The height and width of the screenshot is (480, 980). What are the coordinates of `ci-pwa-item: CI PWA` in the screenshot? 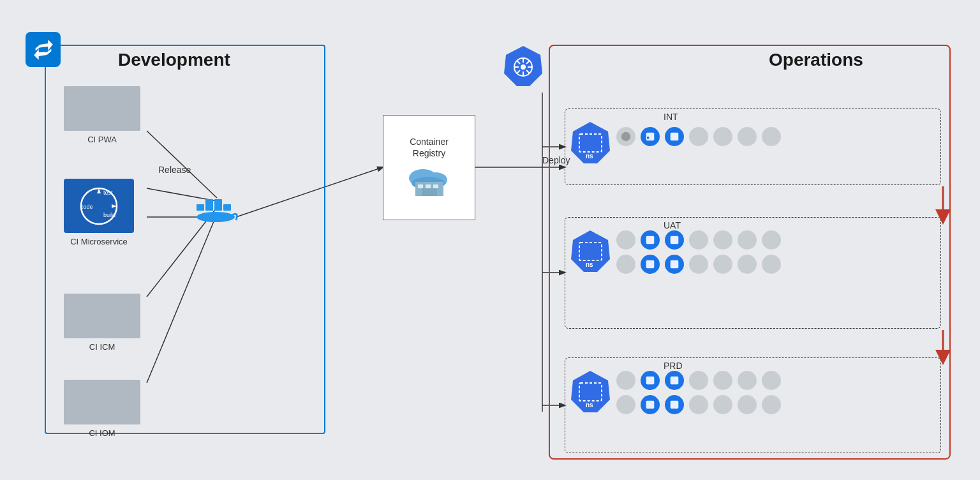 It's located at (102, 115).